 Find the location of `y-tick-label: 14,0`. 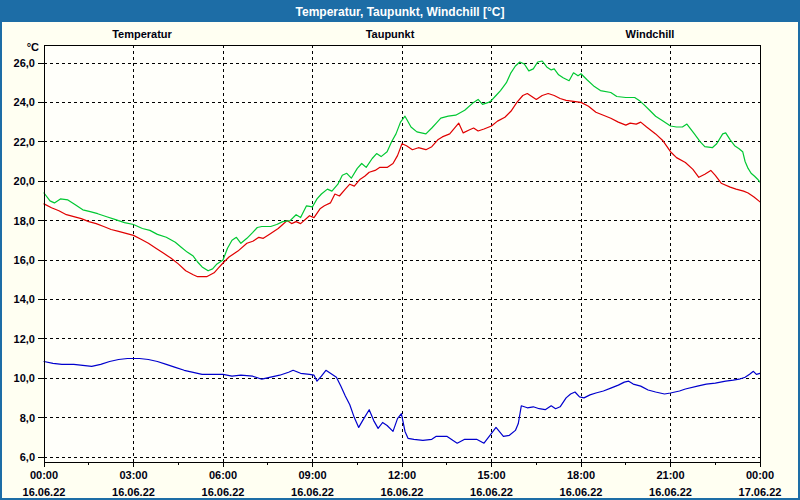

y-tick-label: 14,0 is located at coordinates (24, 299).